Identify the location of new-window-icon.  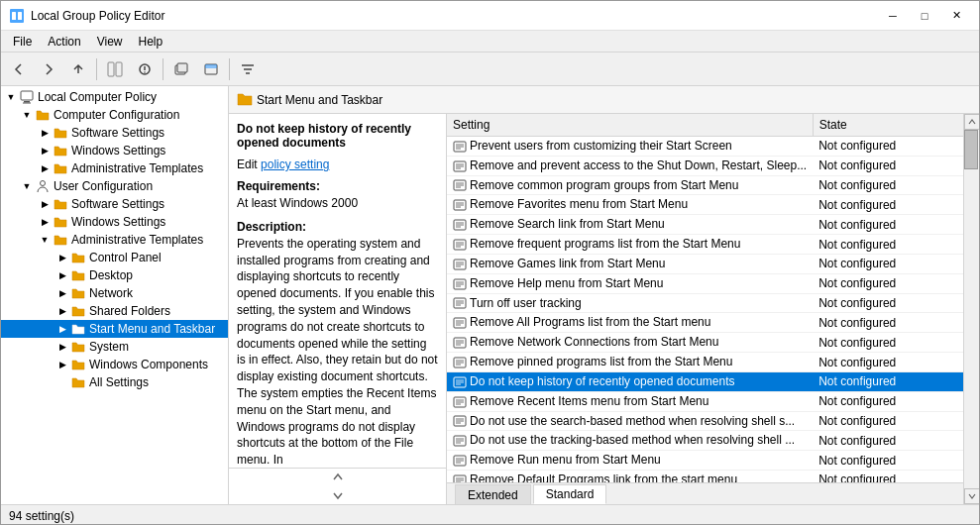
(181, 69).